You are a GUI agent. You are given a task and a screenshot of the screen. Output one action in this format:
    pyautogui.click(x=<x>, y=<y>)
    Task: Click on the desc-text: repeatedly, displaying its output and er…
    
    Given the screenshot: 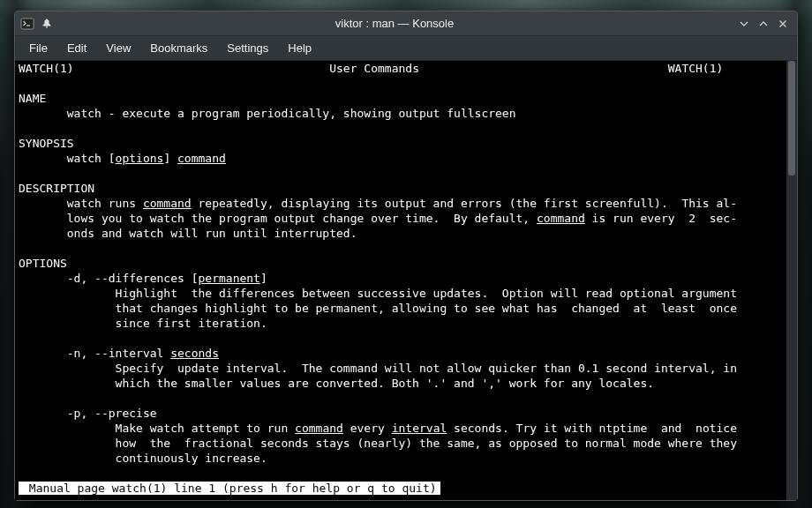 What is the action you would take?
    pyautogui.click(x=464, y=203)
    